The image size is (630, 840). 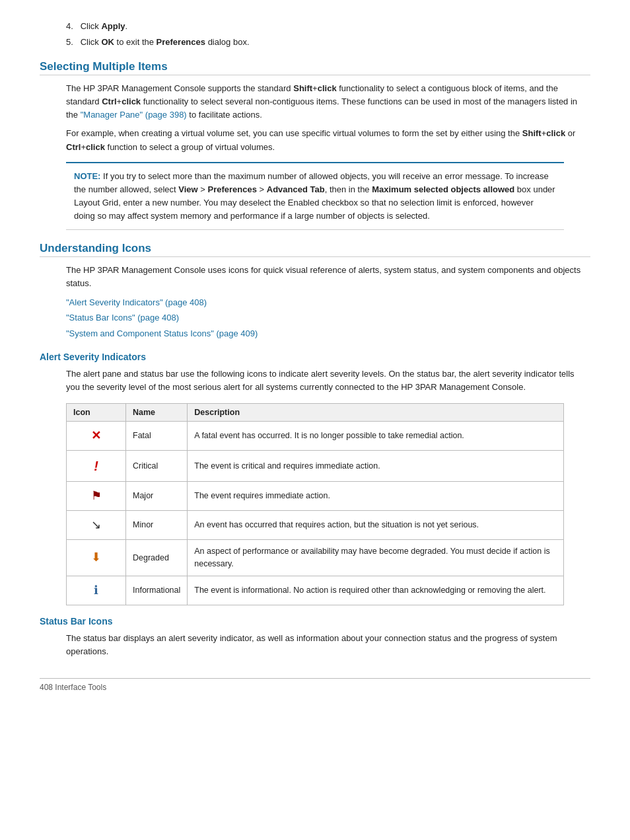 What do you see at coordinates (108, 42) in the screenshot?
I see `step-5-ok: OK` at bounding box center [108, 42].